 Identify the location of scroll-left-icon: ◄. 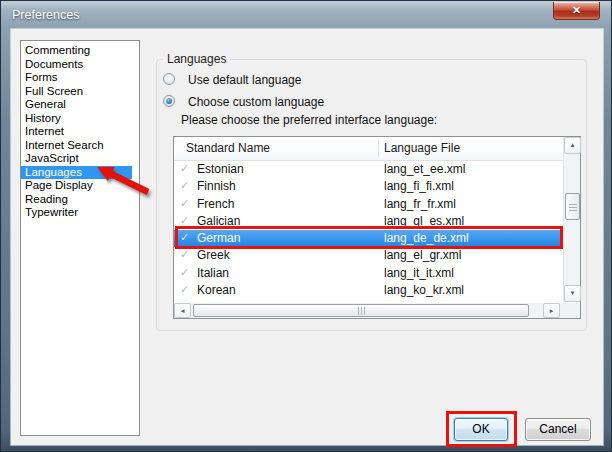
(183, 311).